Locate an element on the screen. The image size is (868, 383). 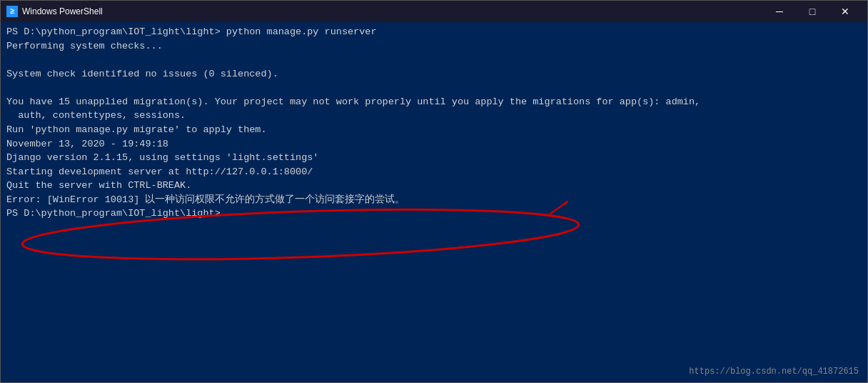
terminal-line: PS D:\python_program\IOT_light\light> py… is located at coordinates (434, 32).